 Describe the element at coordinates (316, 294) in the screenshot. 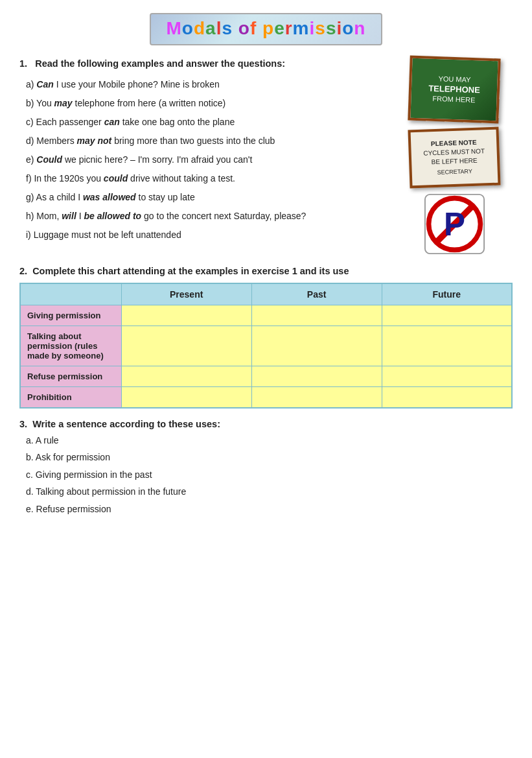

I see `chart-col-past: Past` at that location.